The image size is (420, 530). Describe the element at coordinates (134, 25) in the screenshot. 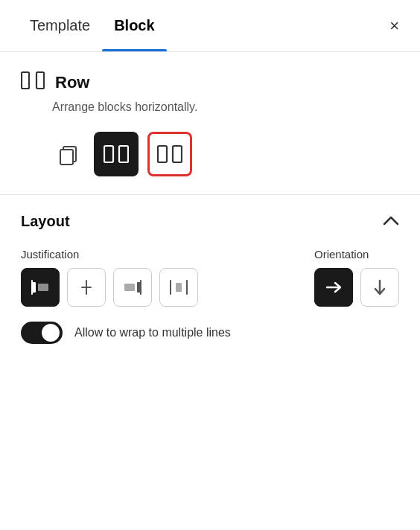

I see `tab-block-label: Block` at that location.